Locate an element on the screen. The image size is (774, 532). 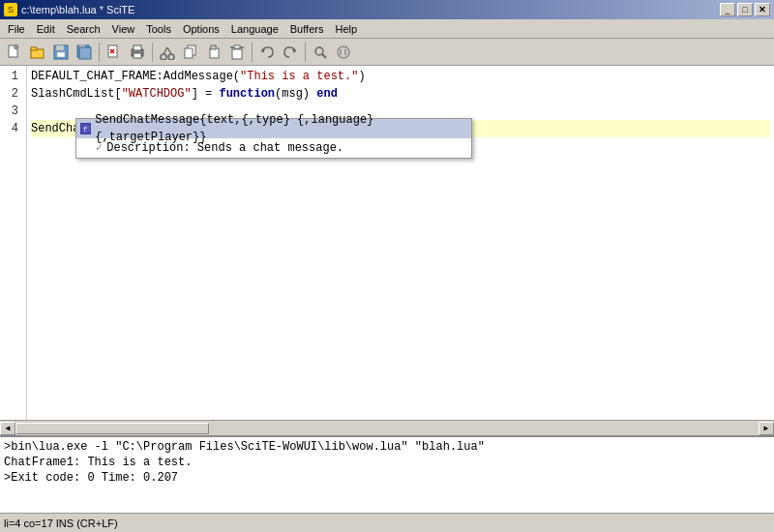
autocomplete-desc-text: Description: Sends a chat message. is located at coordinates (224, 148).